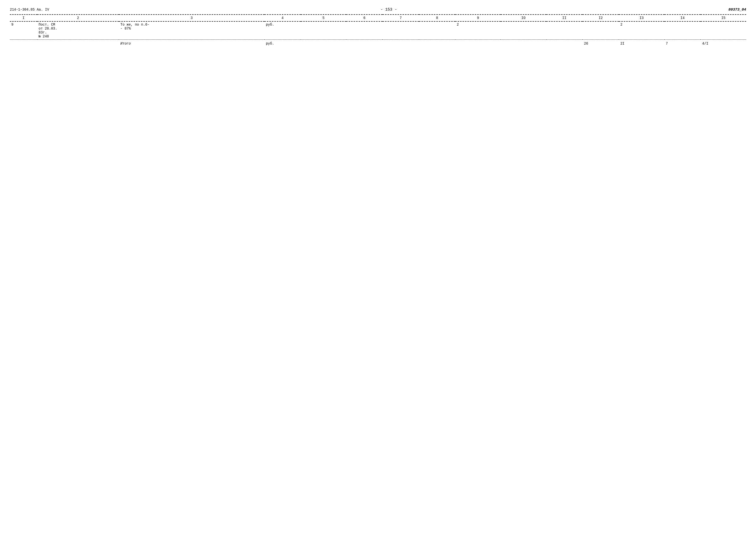 The height and width of the screenshot is (538, 756). I want to click on col-header-8: 8, so click(437, 18).